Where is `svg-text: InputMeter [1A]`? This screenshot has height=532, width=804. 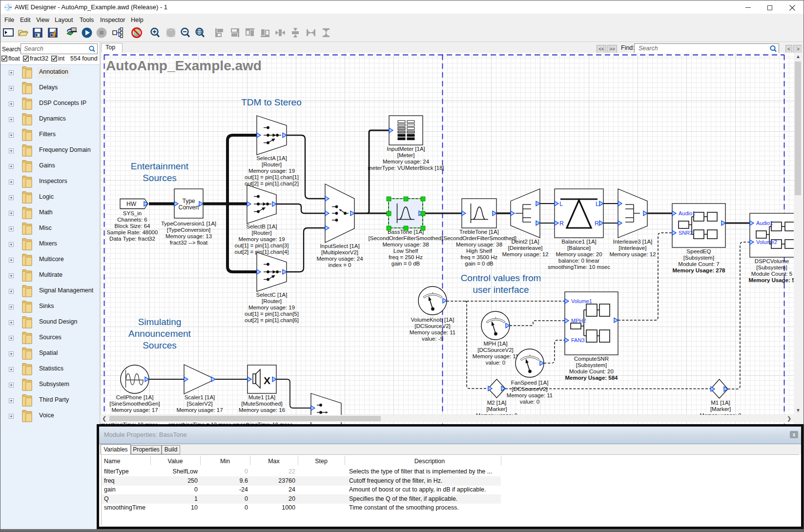
svg-text: InputMeter [1A] is located at coordinates (406, 149).